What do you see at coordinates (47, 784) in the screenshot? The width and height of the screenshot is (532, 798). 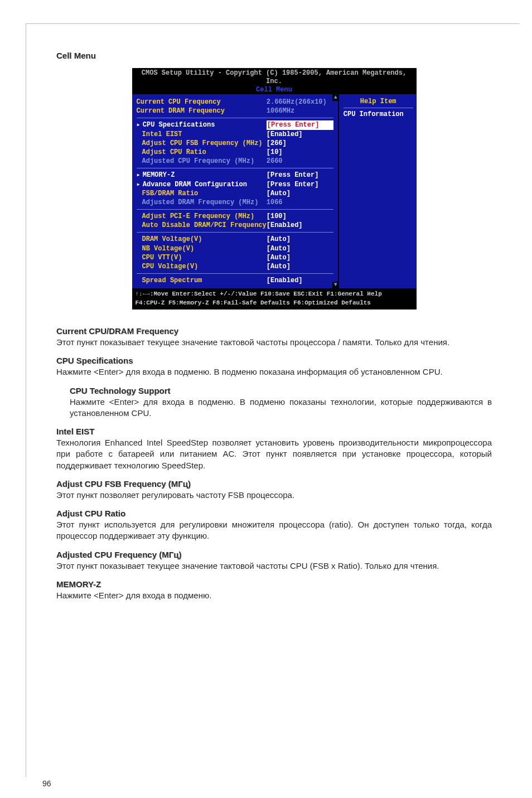 I see `page-number: 96` at bounding box center [47, 784].